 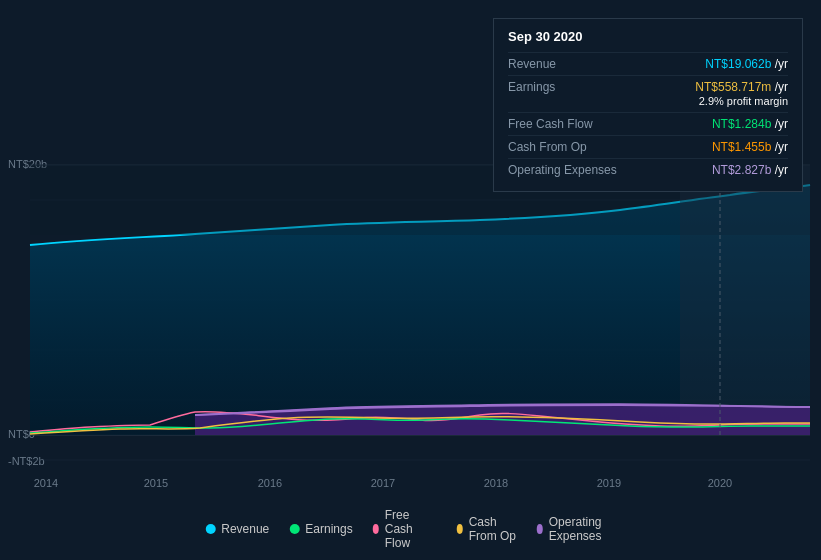 I want to click on svg-text: 2018, so click(x=496, y=483).